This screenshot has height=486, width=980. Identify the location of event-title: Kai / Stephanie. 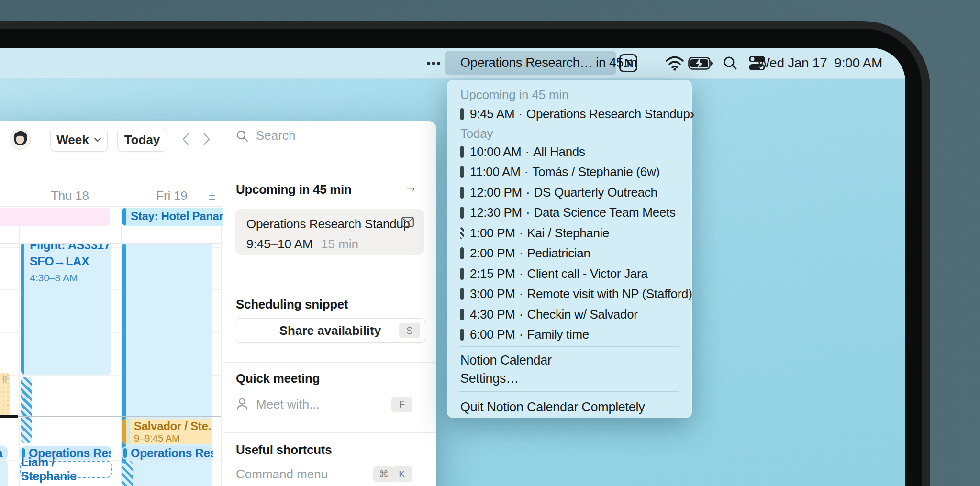
(568, 233).